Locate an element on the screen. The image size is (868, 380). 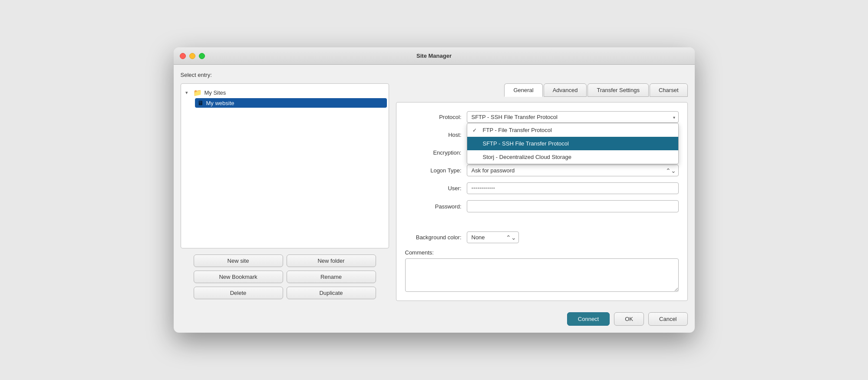
tab-advanced: Advanced is located at coordinates (565, 90).